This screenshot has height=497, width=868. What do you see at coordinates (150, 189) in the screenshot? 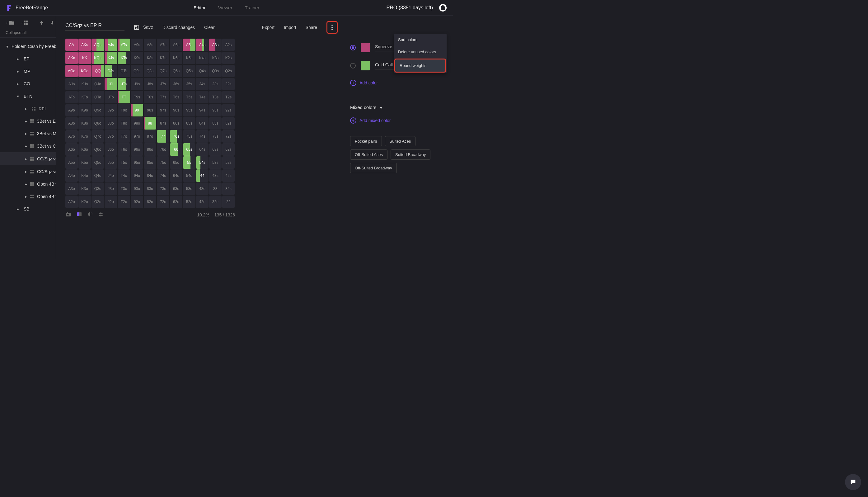
I see `grid-cell: 83o` at bounding box center [150, 189].